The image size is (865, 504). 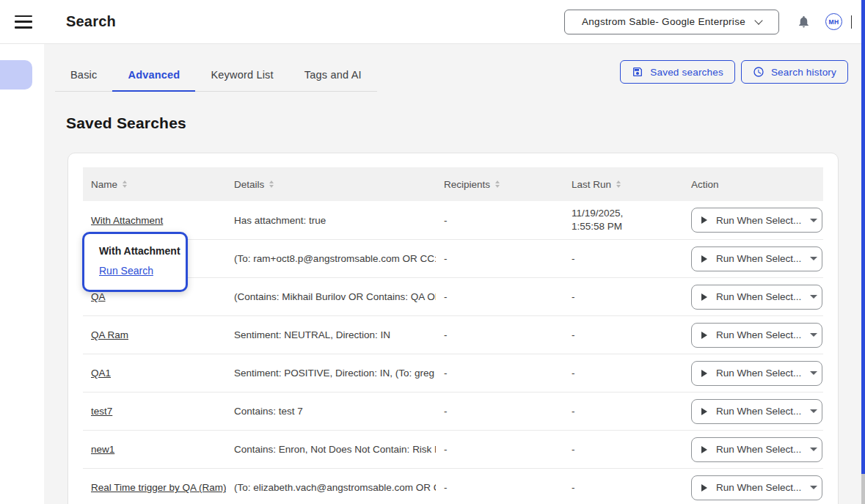 I want to click on top-bar: Search Angstrom Sable- Google Enterprise…, so click(x=433, y=22).